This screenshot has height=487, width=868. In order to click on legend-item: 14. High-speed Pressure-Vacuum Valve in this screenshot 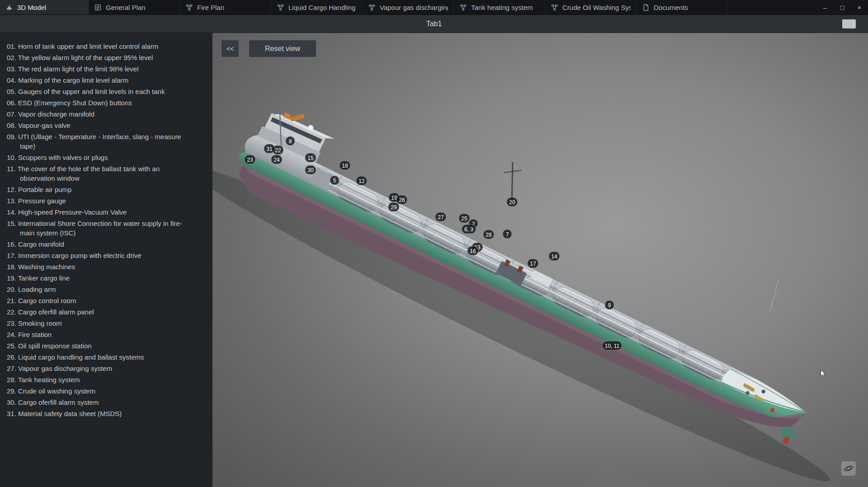, I will do `click(107, 212)`.